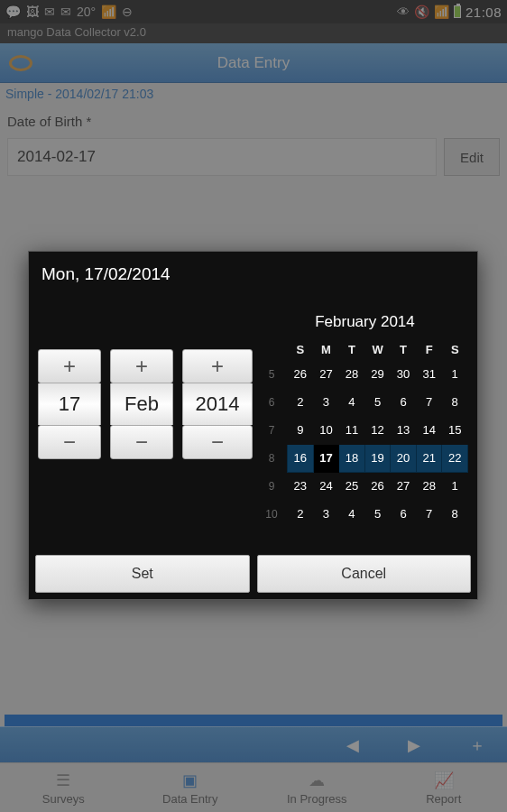 This screenshot has width=507, height=812. What do you see at coordinates (364, 402) in the screenshot?
I see `calendar-week: 62345678` at bounding box center [364, 402].